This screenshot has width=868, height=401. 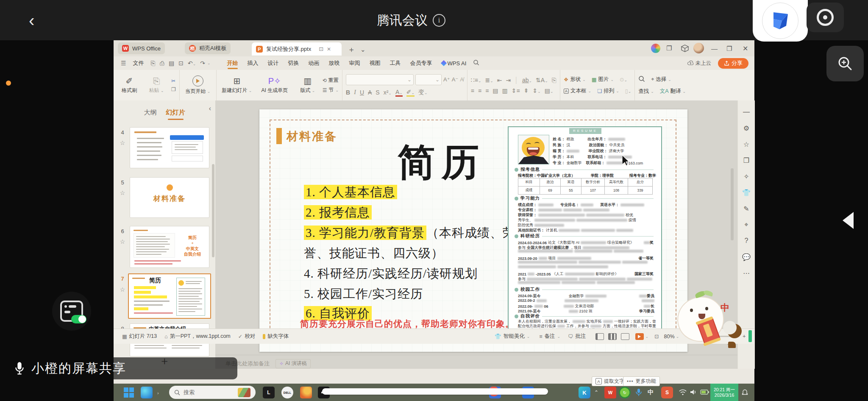 I want to click on firefox-icon, so click(x=306, y=393).